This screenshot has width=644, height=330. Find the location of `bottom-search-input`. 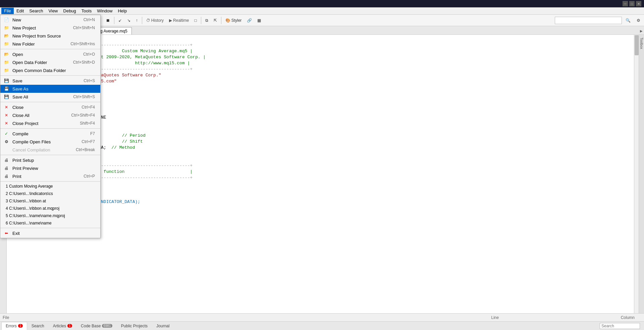

bottom-search-input is located at coordinates (620, 326).